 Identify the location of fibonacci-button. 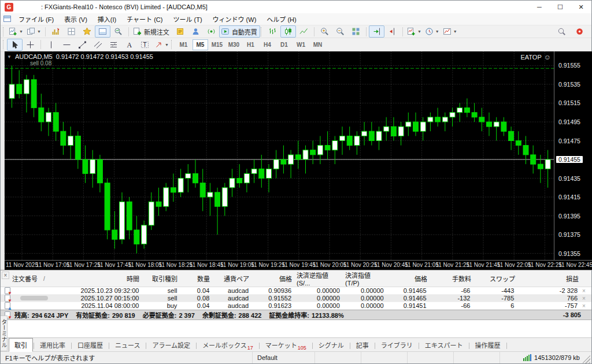
(113, 45).